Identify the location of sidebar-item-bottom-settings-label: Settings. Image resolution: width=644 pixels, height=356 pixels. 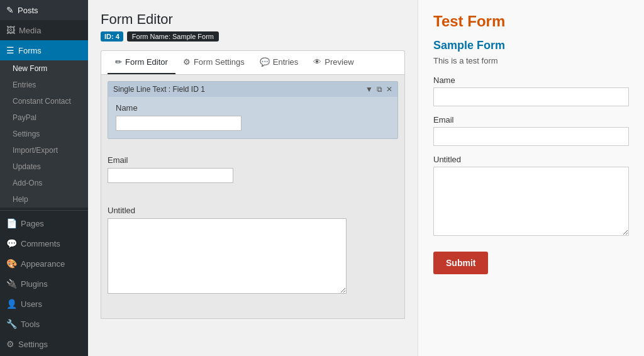
(33, 345).